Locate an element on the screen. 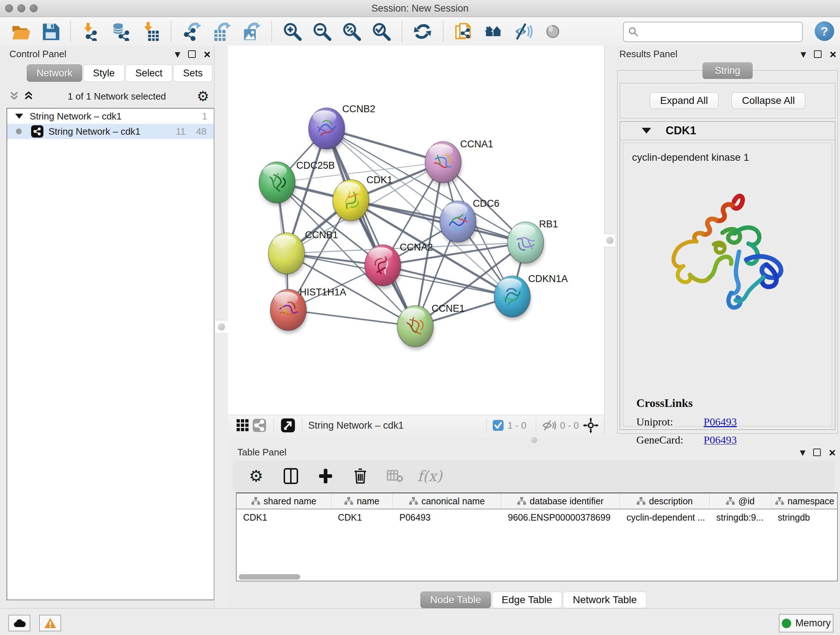  column-header-description: description is located at coordinates (665, 501).